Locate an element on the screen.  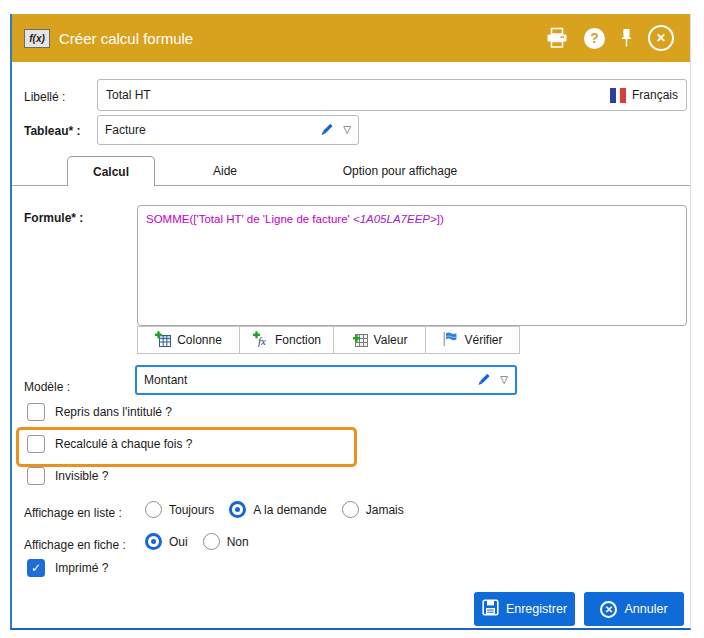
imprime-checkbox-row: ✓ Imprimé ? is located at coordinates (68, 568).